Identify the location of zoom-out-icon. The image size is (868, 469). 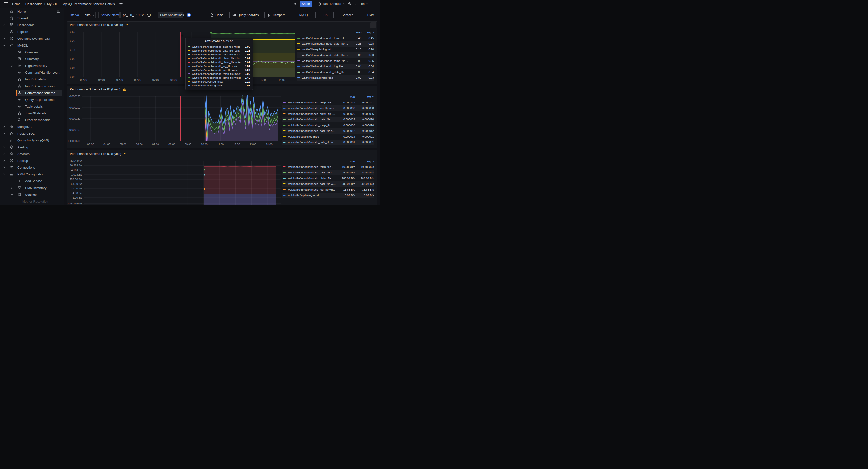
(350, 4).